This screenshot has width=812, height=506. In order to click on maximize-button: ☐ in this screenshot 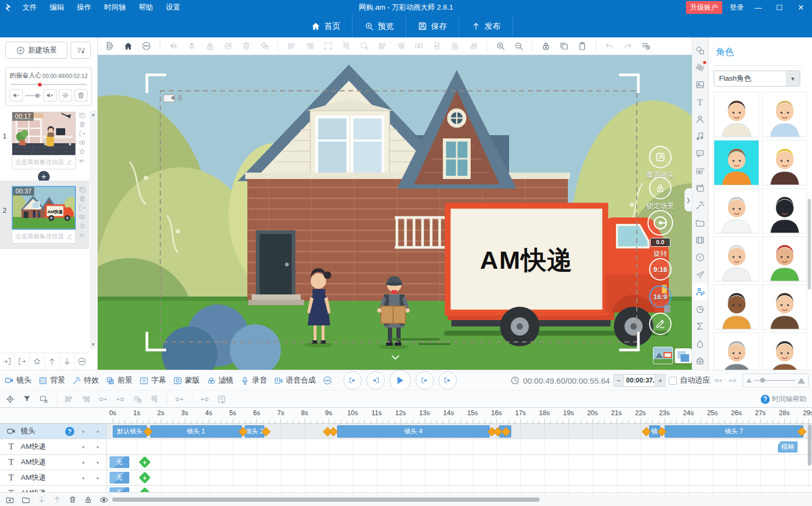, I will do `click(779, 7)`.